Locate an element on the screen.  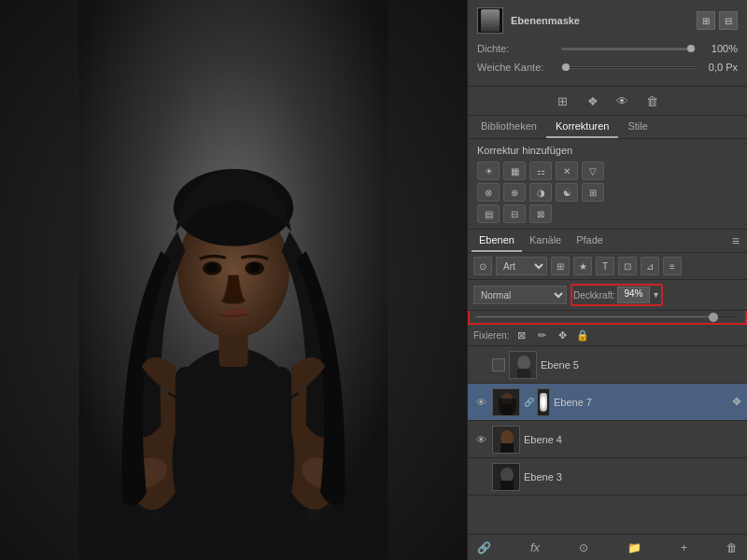
korr-posterize-icon: ⊟ is located at coordinates (514, 214).